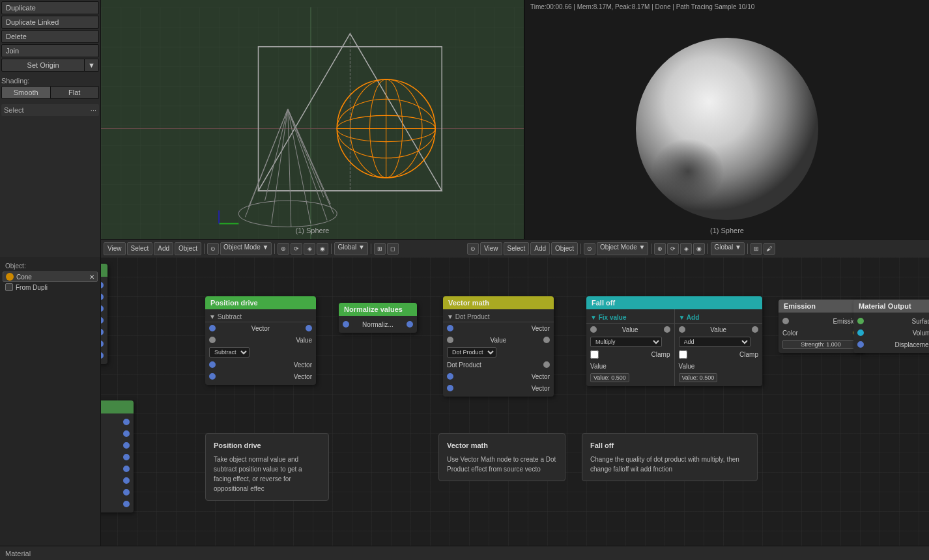  I want to click on socket-backfacing, so click(126, 492).